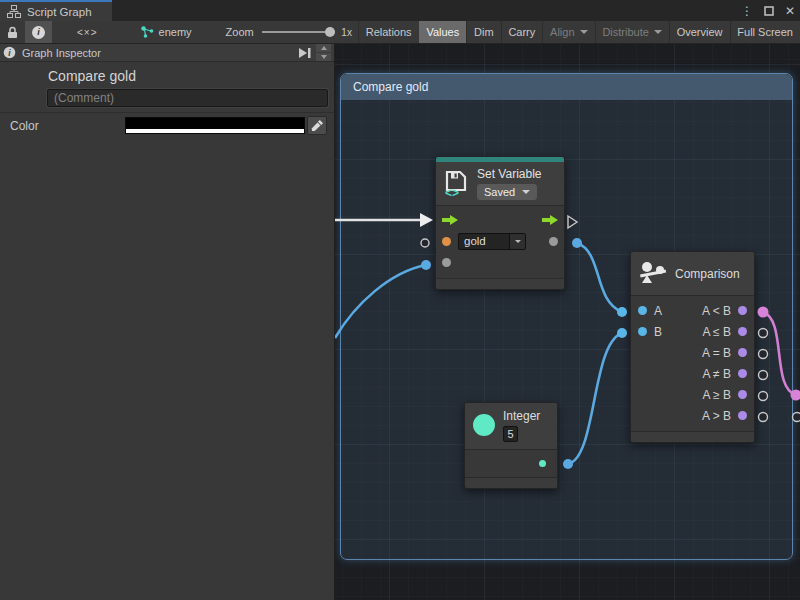  What do you see at coordinates (148, 32) in the screenshot?
I see `graph-node-icon` at bounding box center [148, 32].